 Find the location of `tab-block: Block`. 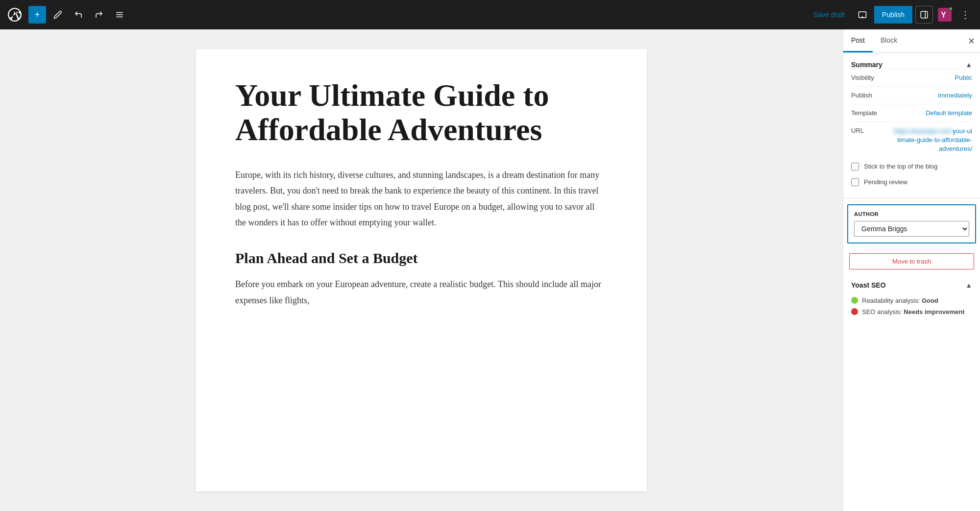

tab-block: Block is located at coordinates (889, 41).